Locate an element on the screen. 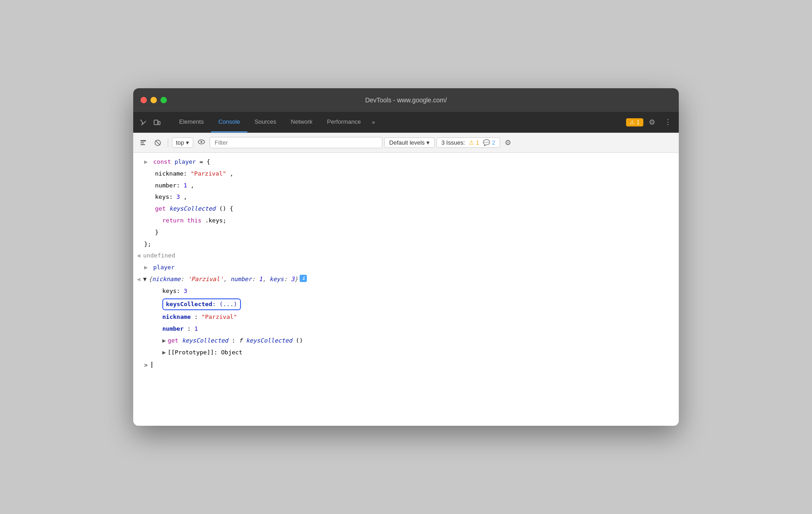 This screenshot has width=812, height=514. prompt-symbol: > is located at coordinates (146, 365).